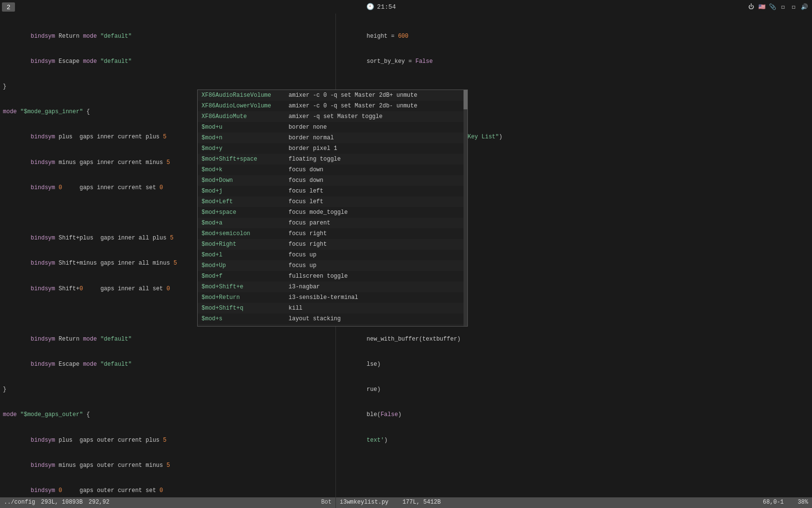 This screenshot has width=812, height=508. Describe the element at coordinates (333, 287) in the screenshot. I see `popup-row: $mod+Shift+ei3-nagbar` at that location.